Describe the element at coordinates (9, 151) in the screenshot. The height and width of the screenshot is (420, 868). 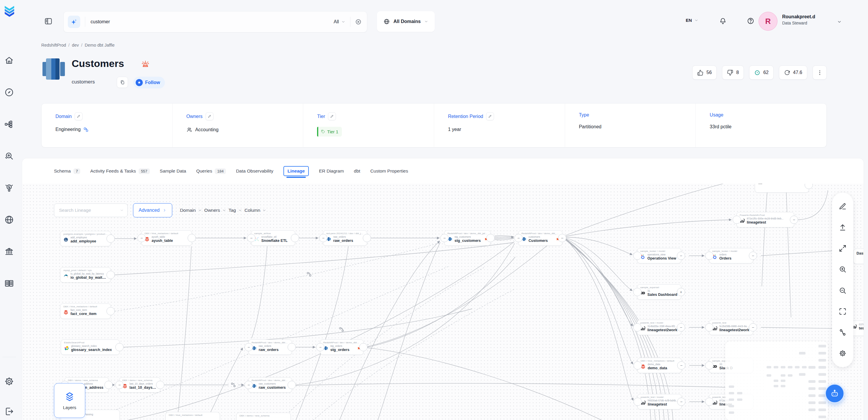
I see `sidebar-item-asset-search` at that location.